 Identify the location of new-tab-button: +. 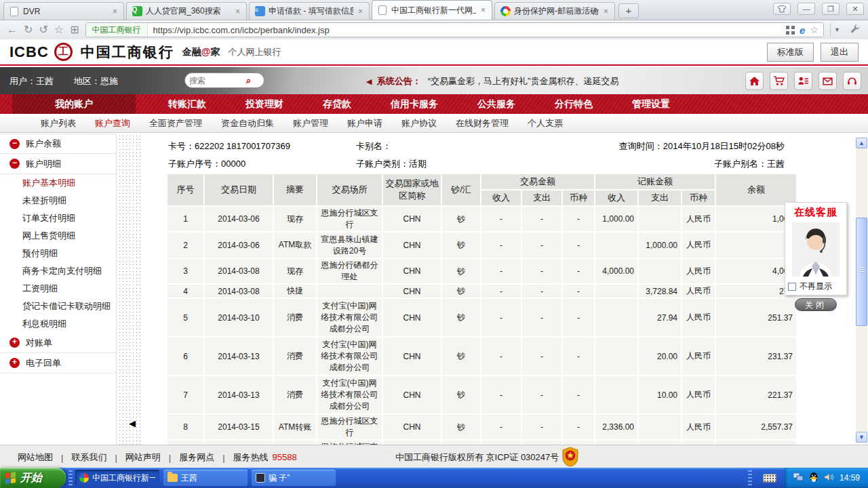
(629, 11).